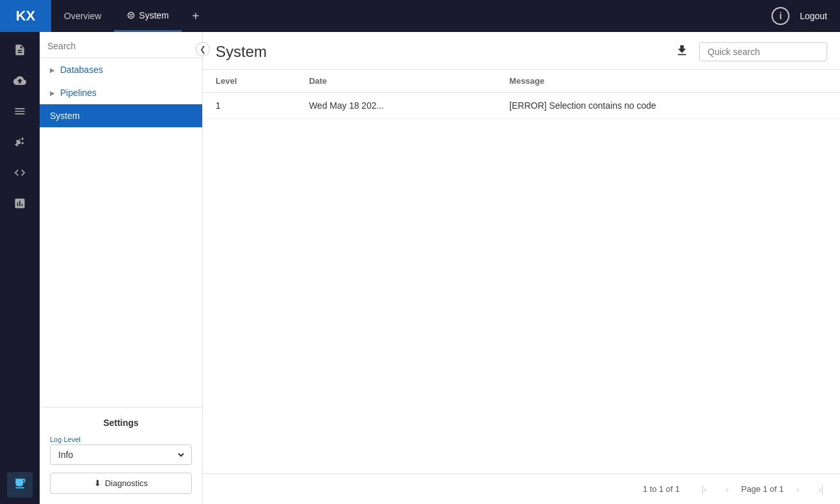 Image resolution: width=840 pixels, height=504 pixels. Describe the element at coordinates (83, 16) in the screenshot. I see `tab-overview: Overview` at that location.